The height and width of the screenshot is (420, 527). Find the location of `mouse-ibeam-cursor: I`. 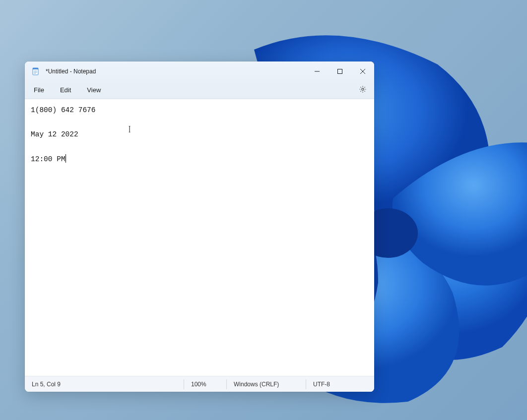

mouse-ibeam-cursor: I is located at coordinates (130, 130).